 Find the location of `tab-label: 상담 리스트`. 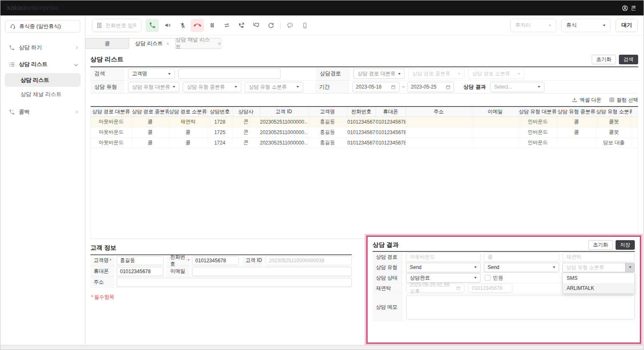

tab-label: 상담 리스트 is located at coordinates (149, 43).